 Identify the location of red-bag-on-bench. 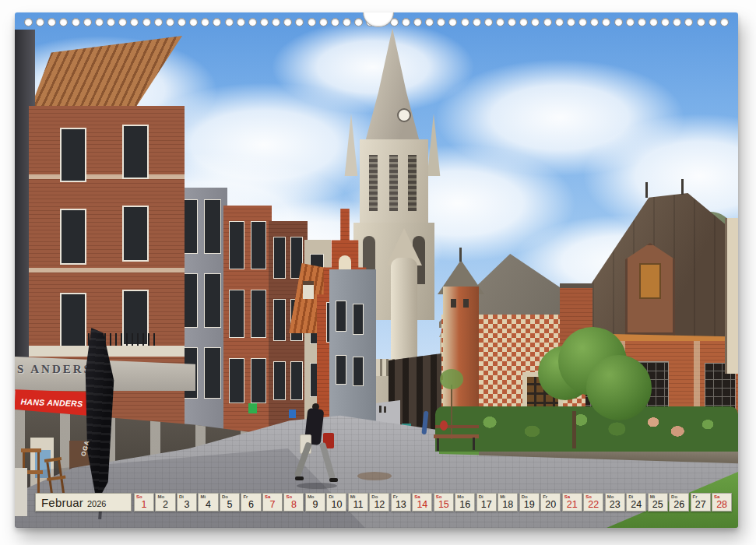
(444, 425).